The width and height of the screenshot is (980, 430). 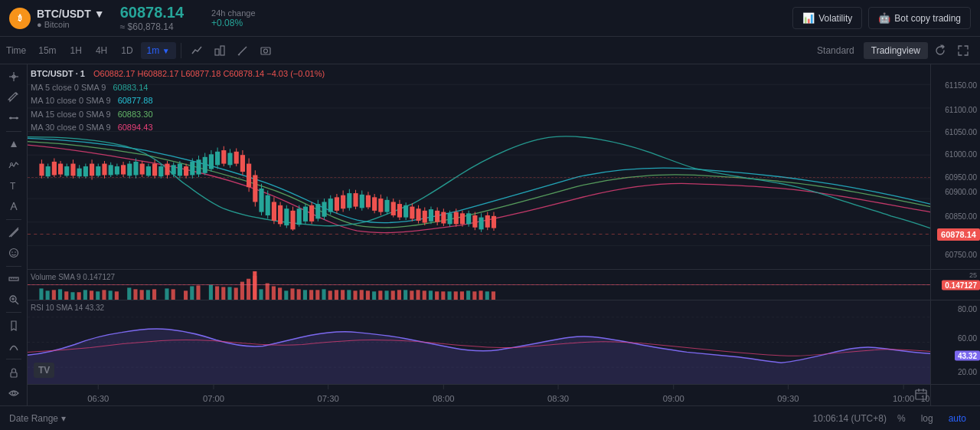 I want to click on crosshair-tool, so click(x=14, y=77).